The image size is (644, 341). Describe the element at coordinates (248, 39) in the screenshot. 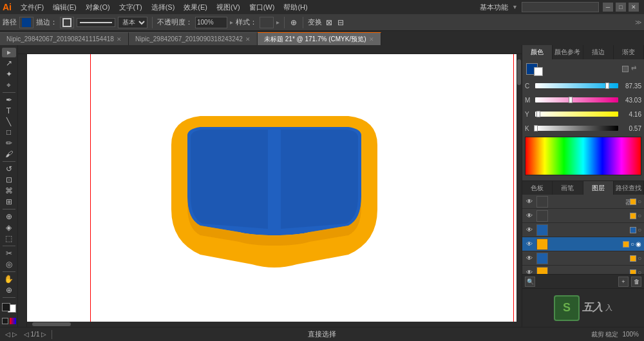

I see `tab-2-close: ✕` at that location.